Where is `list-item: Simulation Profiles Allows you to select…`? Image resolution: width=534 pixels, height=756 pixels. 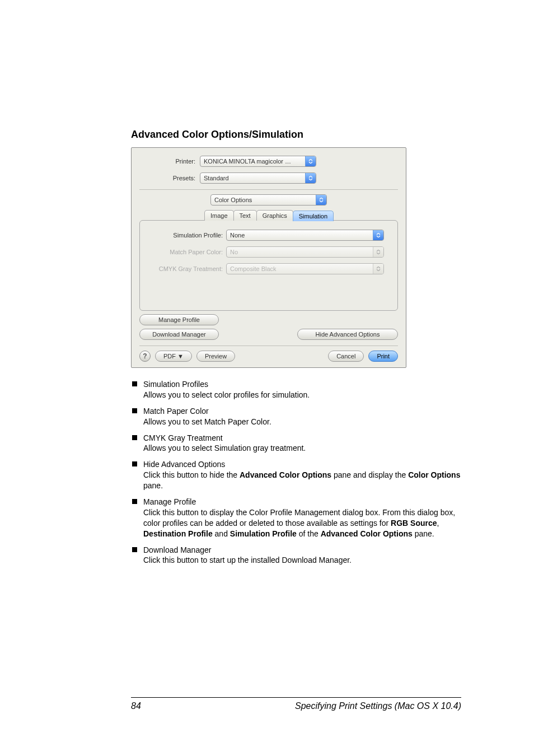
list-item: Simulation Profiles Allows you to select… is located at coordinates (296, 390).